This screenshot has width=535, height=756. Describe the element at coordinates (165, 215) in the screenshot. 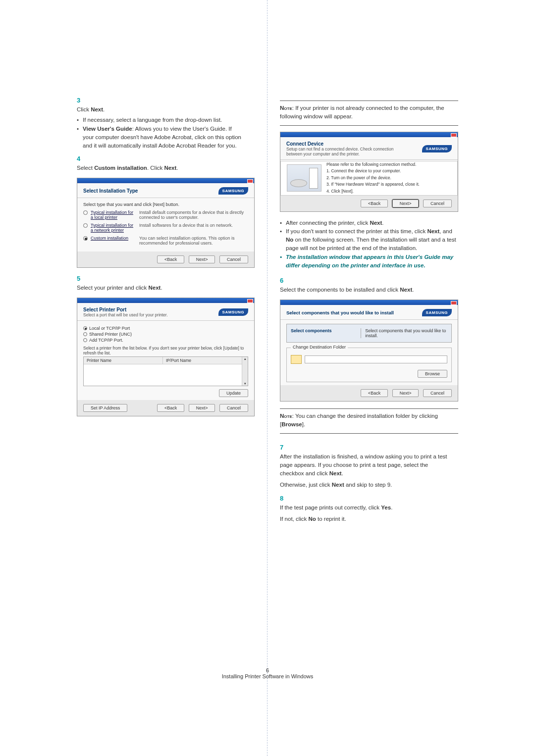

I see `radio-option-local: Typical installation for a local printer…` at that location.